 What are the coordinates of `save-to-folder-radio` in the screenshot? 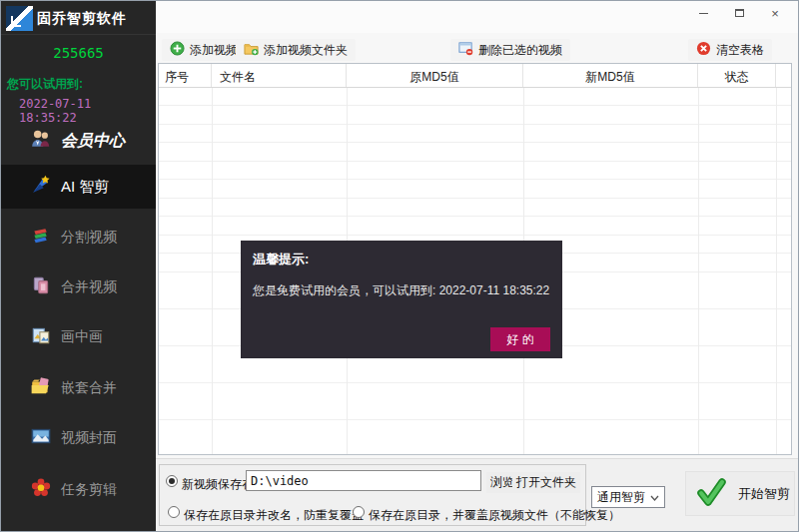 It's located at (172, 481).